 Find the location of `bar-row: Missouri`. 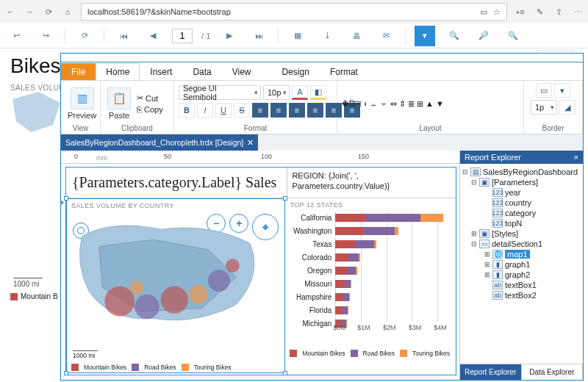

bar-row: Missouri is located at coordinates (370, 284).